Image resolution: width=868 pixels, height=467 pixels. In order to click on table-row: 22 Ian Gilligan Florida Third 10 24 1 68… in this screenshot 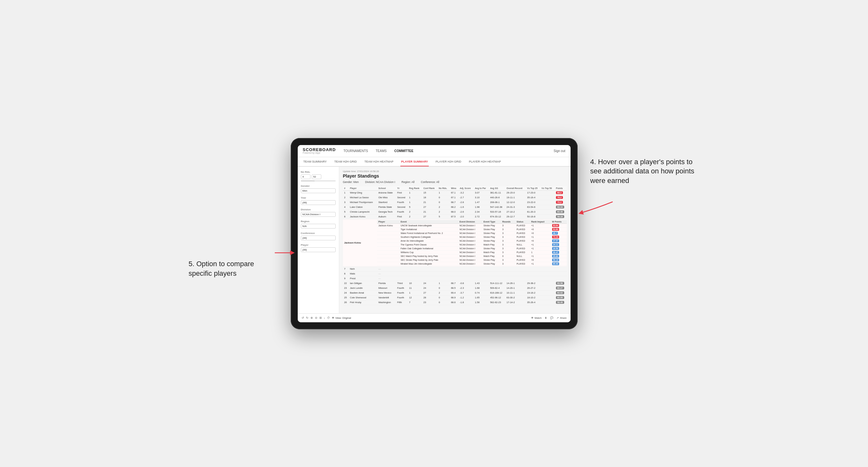, I will do `click(455, 283)`.